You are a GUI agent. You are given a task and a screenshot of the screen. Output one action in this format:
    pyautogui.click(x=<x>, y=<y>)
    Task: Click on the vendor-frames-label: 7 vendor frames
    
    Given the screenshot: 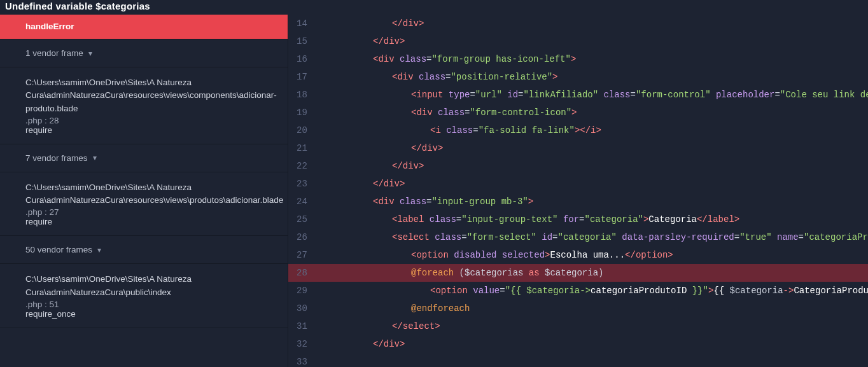 What is the action you would take?
    pyautogui.click(x=57, y=158)
    